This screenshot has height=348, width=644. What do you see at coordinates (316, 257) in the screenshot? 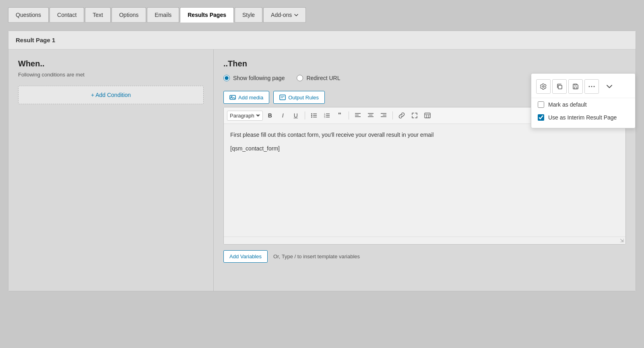
I see `template-hint: Or, Type / to insert template variables` at bounding box center [316, 257].